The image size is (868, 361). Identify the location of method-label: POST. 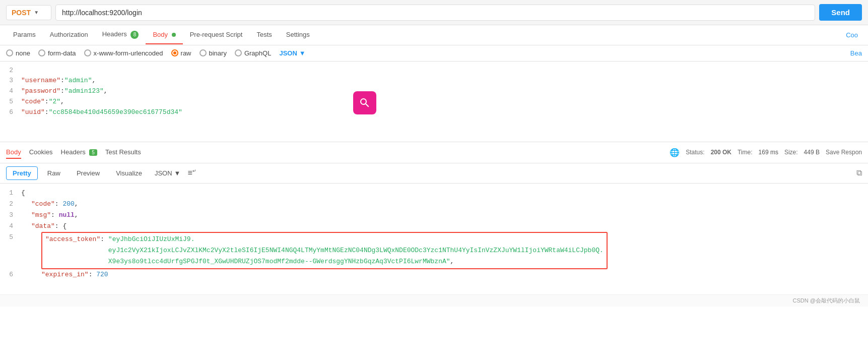
(21, 13).